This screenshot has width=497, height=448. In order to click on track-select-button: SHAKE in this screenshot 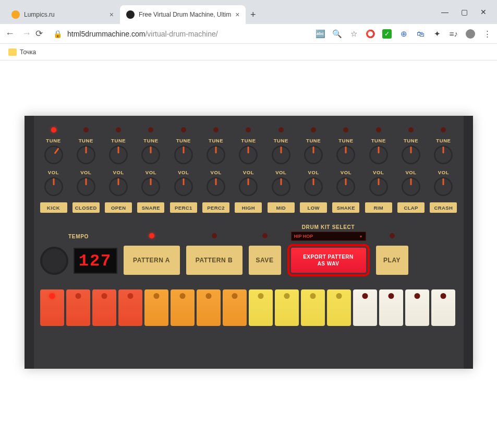, I will do `click(346, 208)`.